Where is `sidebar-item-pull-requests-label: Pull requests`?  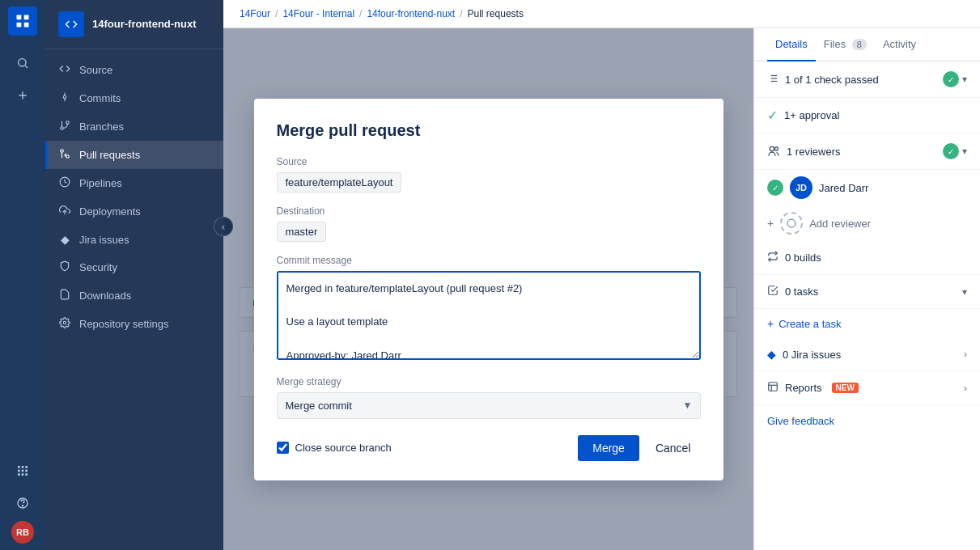
sidebar-item-pull-requests-label: Pull requests is located at coordinates (110, 155).